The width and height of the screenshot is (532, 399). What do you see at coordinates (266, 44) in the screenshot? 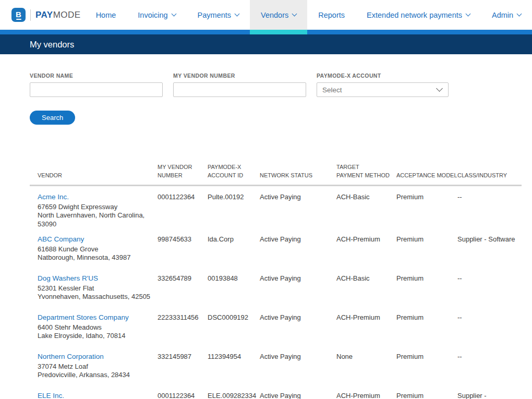
I see `page-header-bar: My vendors` at bounding box center [266, 44].